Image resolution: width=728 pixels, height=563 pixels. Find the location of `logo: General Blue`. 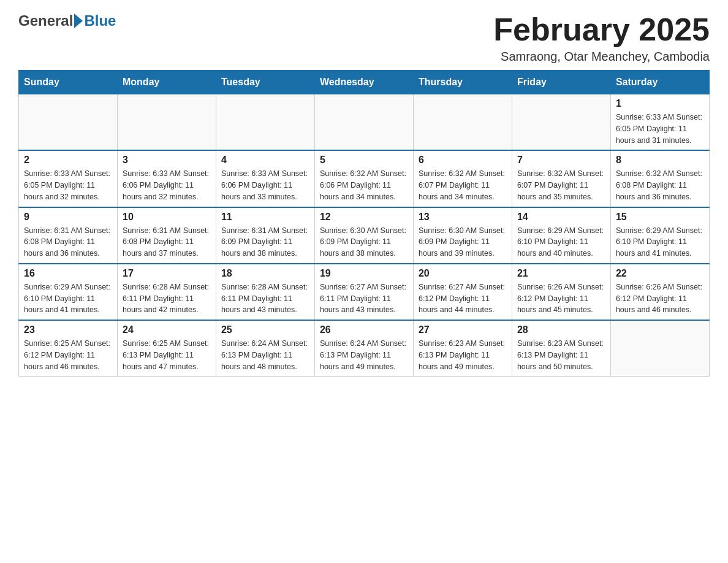

logo: General Blue is located at coordinates (67, 21).